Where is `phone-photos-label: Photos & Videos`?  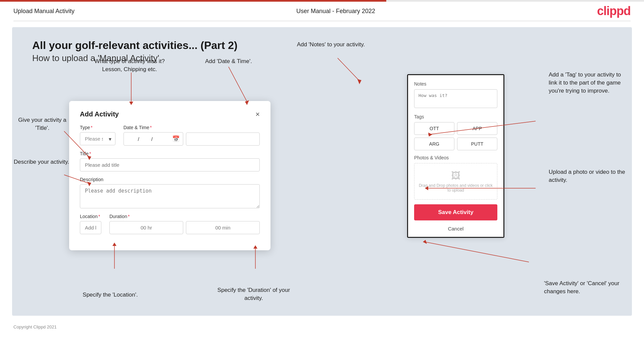 phone-photos-label: Photos & Videos is located at coordinates (456, 158).